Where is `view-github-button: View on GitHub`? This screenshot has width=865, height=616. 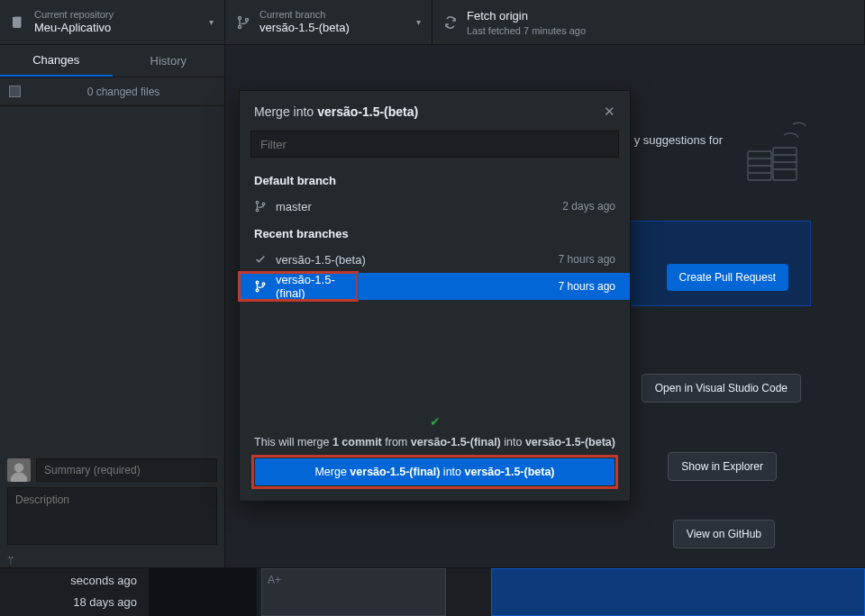
view-github-button: View on GitHub is located at coordinates (724, 534).